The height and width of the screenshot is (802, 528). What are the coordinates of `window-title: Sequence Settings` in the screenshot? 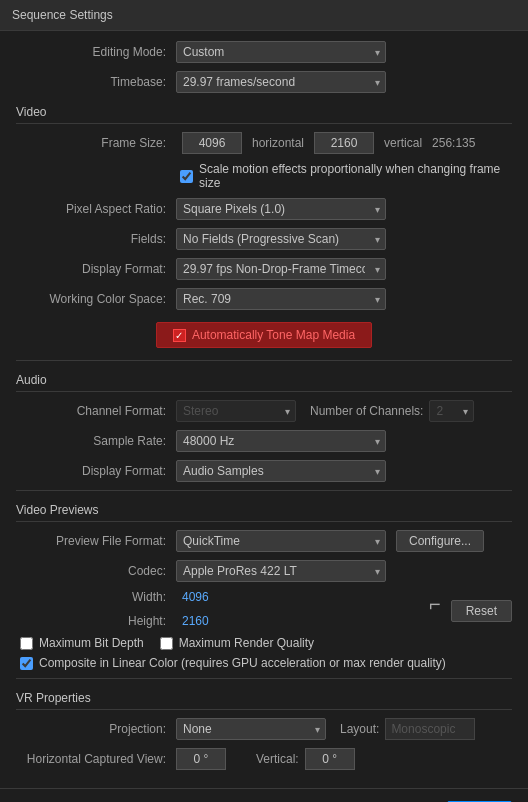 It's located at (62, 15).